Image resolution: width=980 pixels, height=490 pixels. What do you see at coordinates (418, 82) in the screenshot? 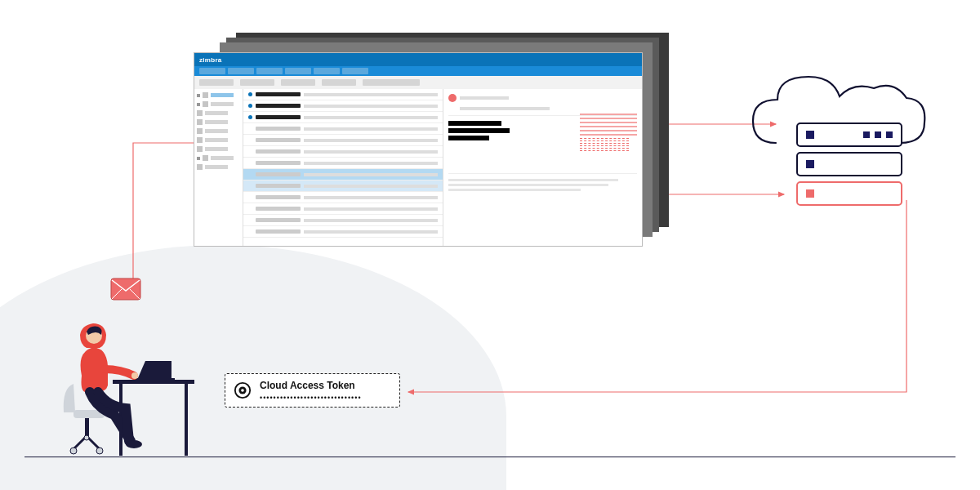
I see `app-toolbar` at bounding box center [418, 82].